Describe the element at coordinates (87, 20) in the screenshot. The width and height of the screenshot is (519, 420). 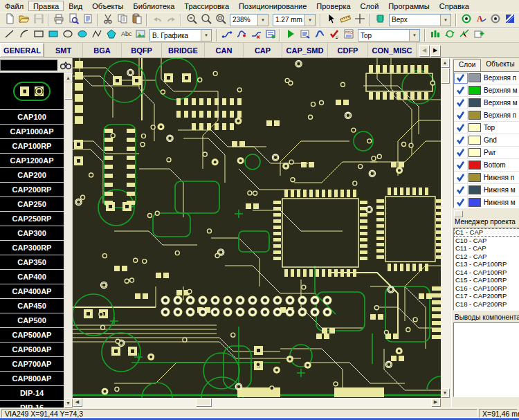
I see `document-button` at that location.